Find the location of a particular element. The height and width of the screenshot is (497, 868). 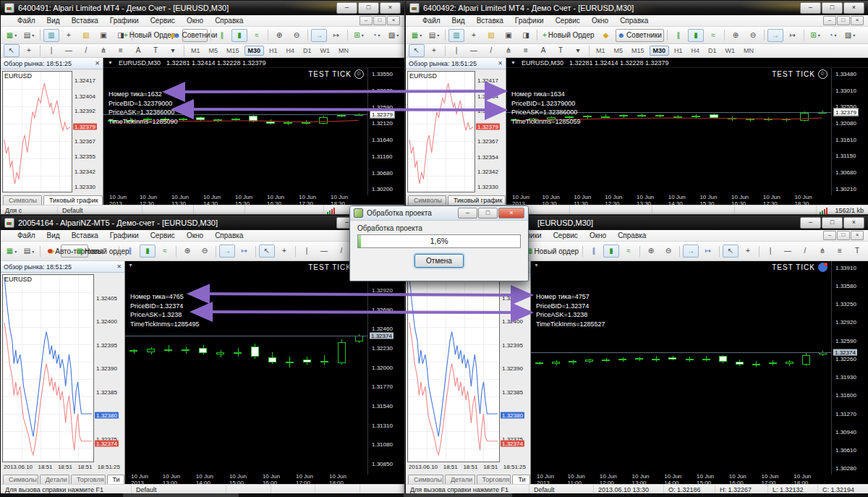

market-watch-tab: Тиковый график is located at coordinates (477, 200).